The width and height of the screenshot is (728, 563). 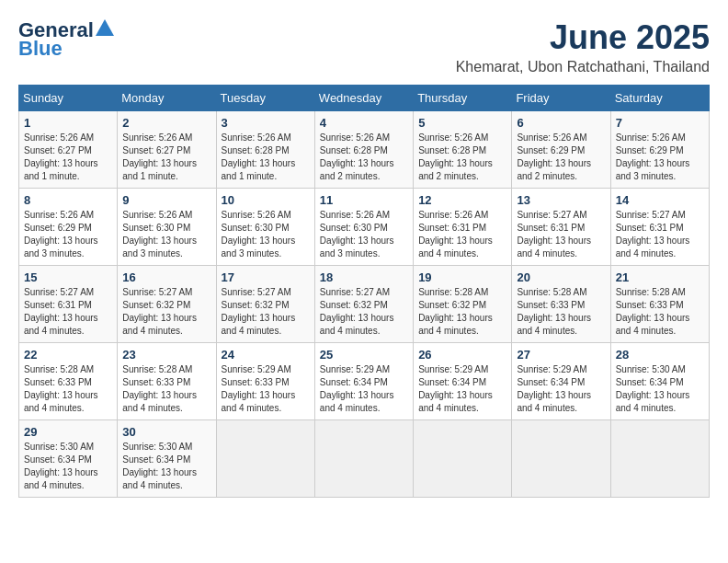 I want to click on calendar-cell: 30Sunrise: 5:30 AMSunset: 6:34 PMDayligh…, so click(x=167, y=459).